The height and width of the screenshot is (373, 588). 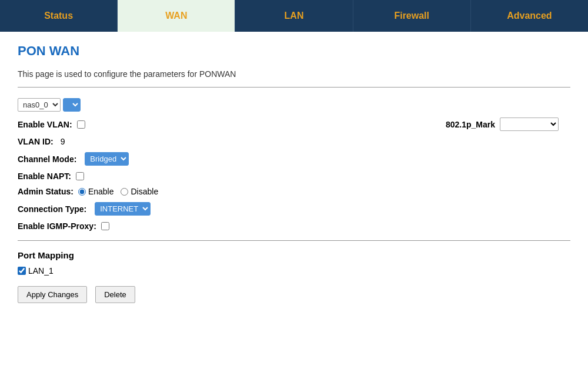 I want to click on nas-selector-row: nas0_0, so click(x=294, y=105).